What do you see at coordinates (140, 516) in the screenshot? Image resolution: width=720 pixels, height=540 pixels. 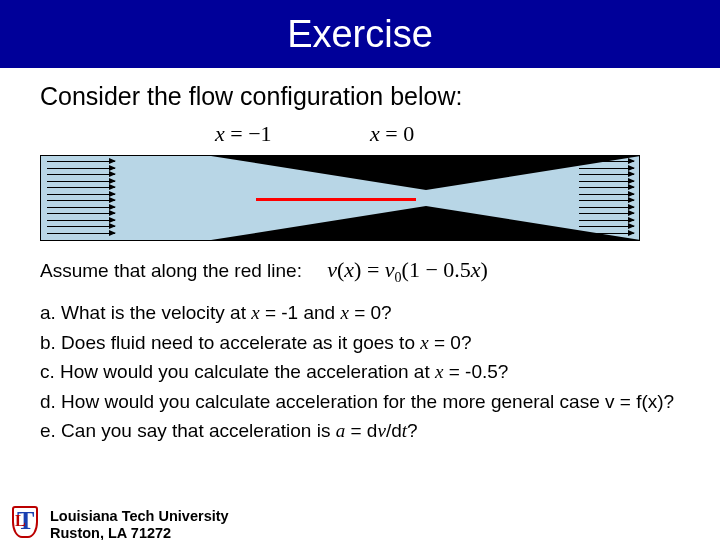 I see `footer-line1: Louisiana Tech University` at bounding box center [140, 516].